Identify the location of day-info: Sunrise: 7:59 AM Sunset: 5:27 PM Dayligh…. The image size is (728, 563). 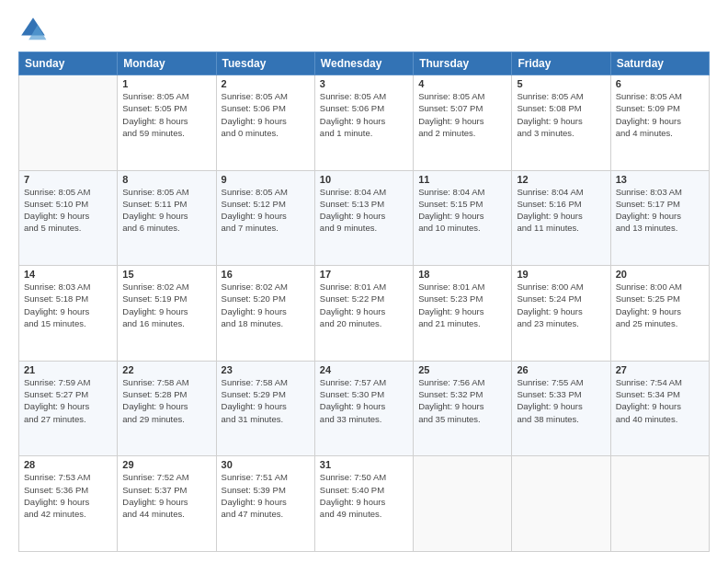
(68, 401).